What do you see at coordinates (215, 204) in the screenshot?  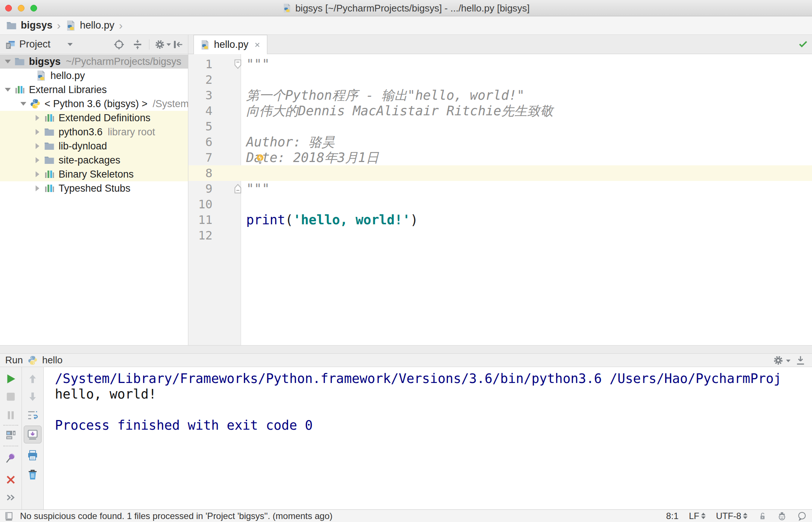 I see `line-number: 10` at bounding box center [215, 204].